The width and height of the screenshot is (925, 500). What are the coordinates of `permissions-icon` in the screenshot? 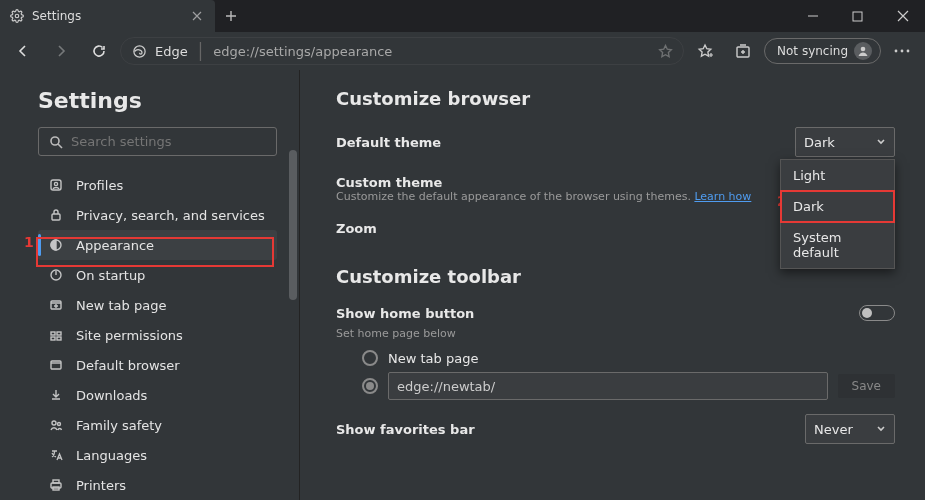 It's located at (56, 335).